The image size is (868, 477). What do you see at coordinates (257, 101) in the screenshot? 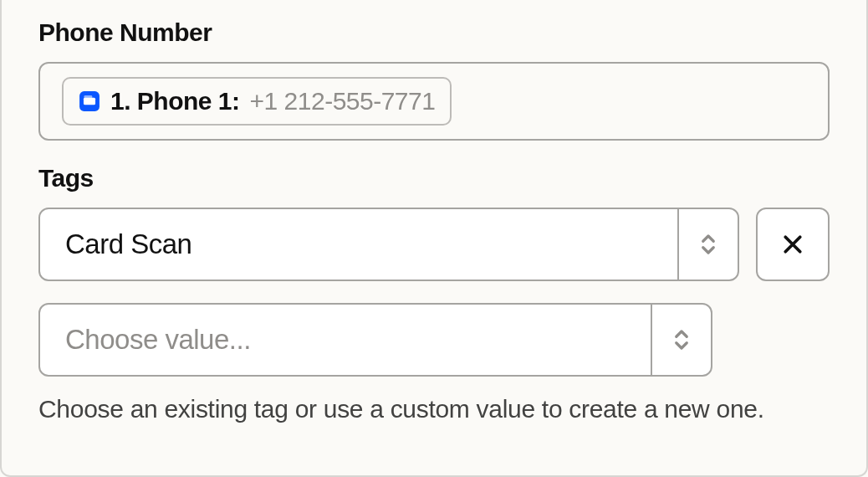
I see `phone-mapping-token: 1. Phone 1: +1 212-555-7771` at bounding box center [257, 101].